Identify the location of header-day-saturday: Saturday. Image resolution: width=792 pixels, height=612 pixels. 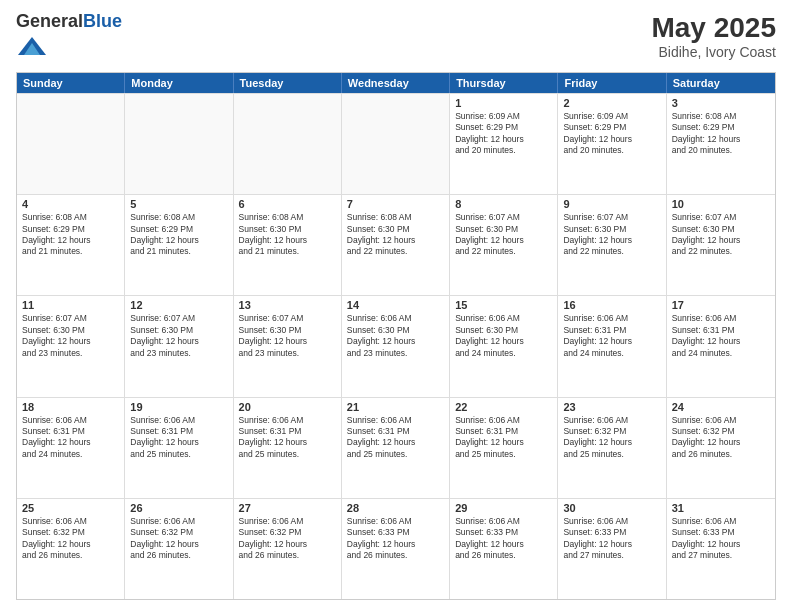
(721, 83).